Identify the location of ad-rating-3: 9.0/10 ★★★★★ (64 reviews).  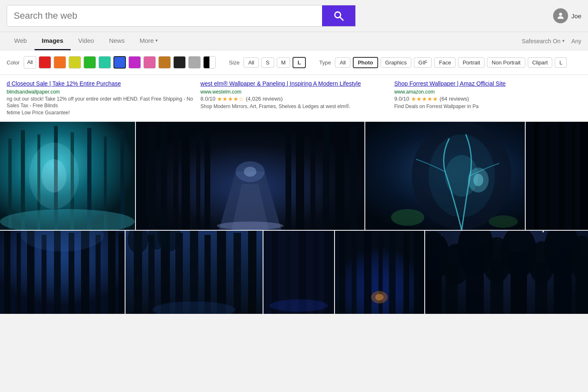
(488, 99).